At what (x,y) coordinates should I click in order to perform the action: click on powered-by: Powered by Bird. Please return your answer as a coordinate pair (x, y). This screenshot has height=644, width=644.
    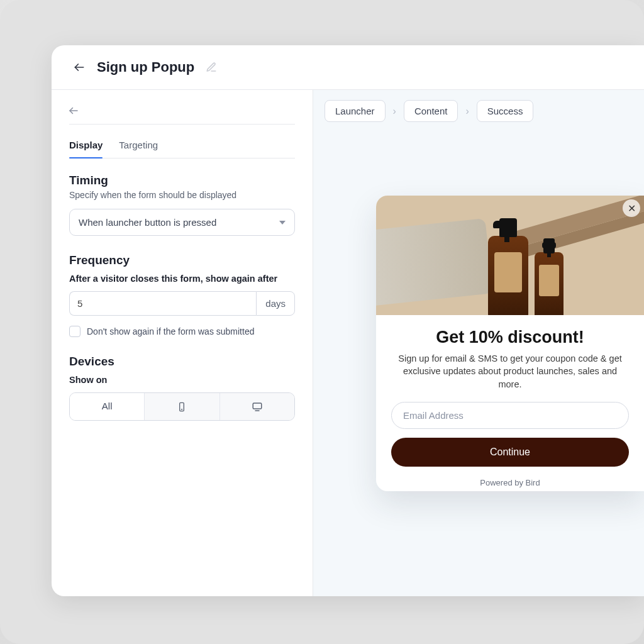
    Looking at the image, I should click on (510, 483).